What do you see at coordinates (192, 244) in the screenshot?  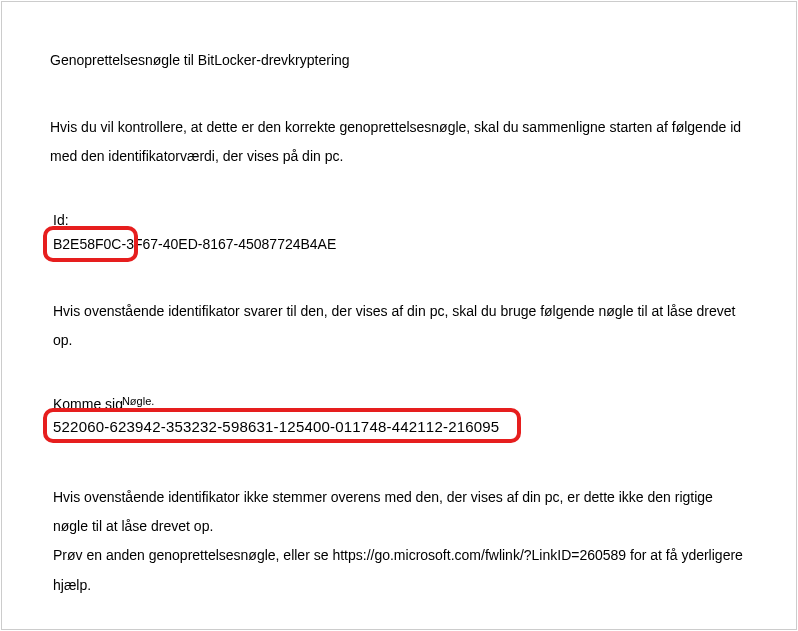 I see `identifier-value: B2E58F0C-3F67-40ED-8167-45087724B4AE` at bounding box center [192, 244].